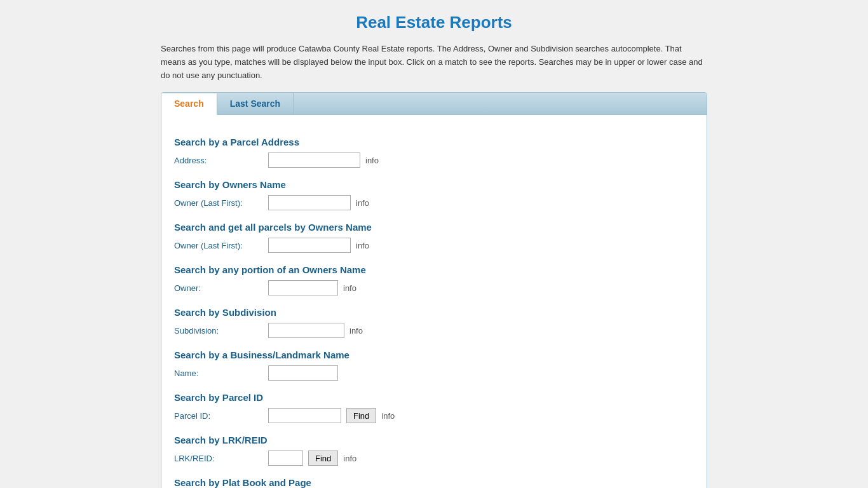 This screenshot has width=868, height=488. I want to click on info-all-parcels-owner: info, so click(362, 245).